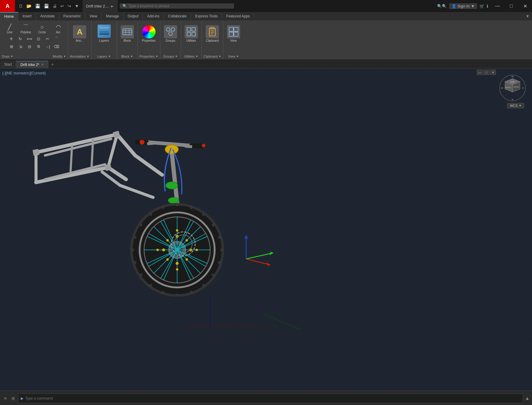 The height and width of the screenshot is (405, 532). I want to click on doc-title-arrow: ▶, so click(112, 6).